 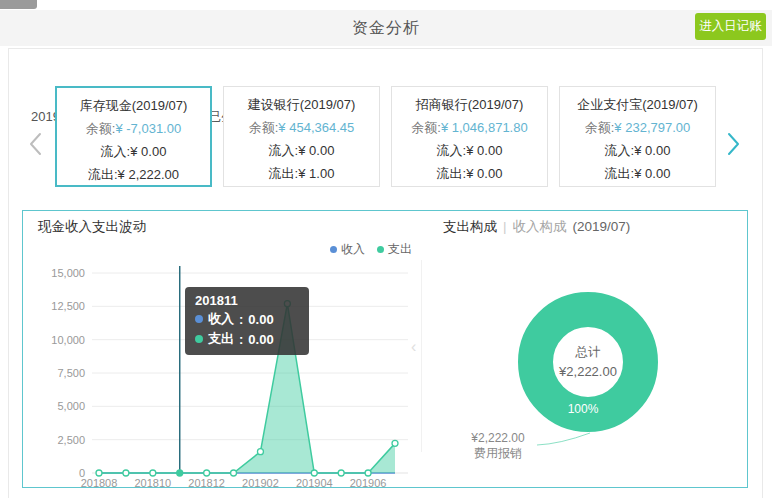 I want to click on balance-value: ¥ 454,364.45, so click(x=316, y=128).